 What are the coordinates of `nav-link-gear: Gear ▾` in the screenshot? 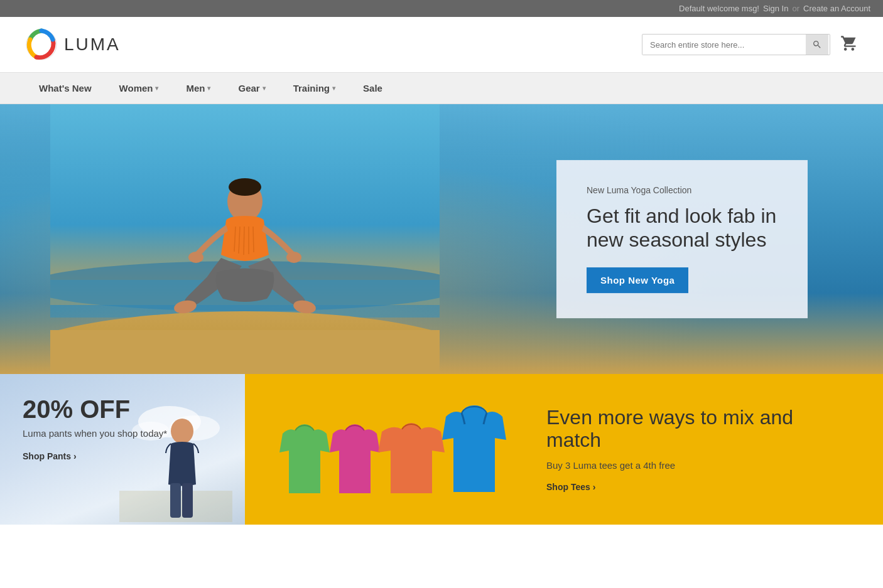 It's located at (251, 88).